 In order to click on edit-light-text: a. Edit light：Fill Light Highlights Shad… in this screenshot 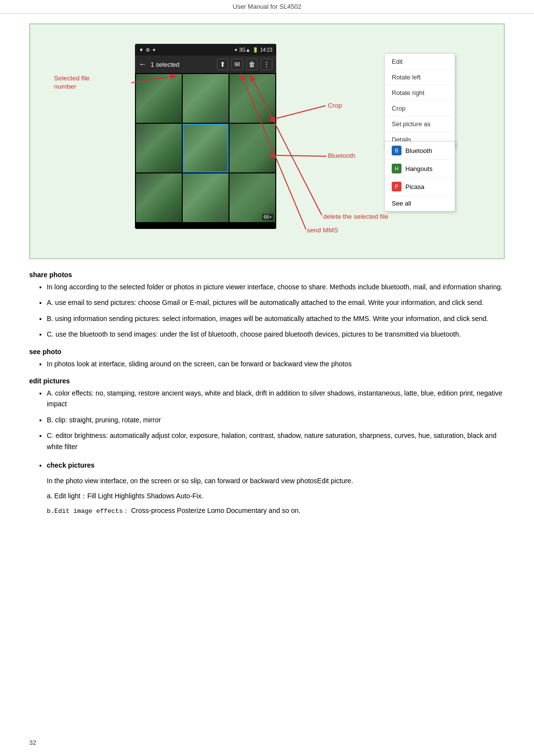, I will do `click(267, 496)`.